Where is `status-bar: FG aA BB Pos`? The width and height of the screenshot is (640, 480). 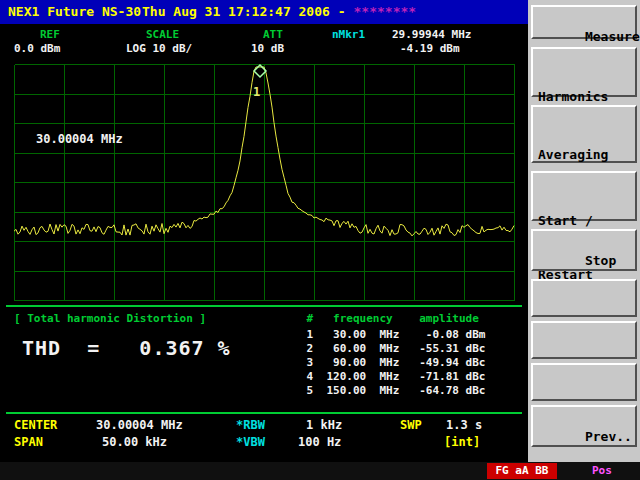
status-bar: FG aA BB Pos is located at coordinates (320, 471).